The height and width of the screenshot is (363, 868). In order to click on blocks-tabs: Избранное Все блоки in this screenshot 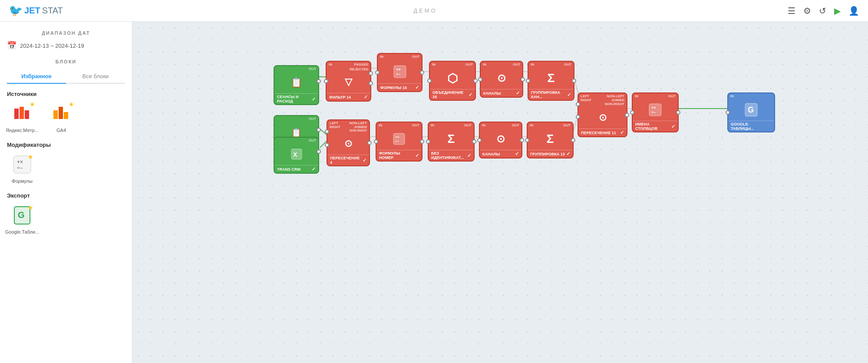, I will do `click(66, 76)`.